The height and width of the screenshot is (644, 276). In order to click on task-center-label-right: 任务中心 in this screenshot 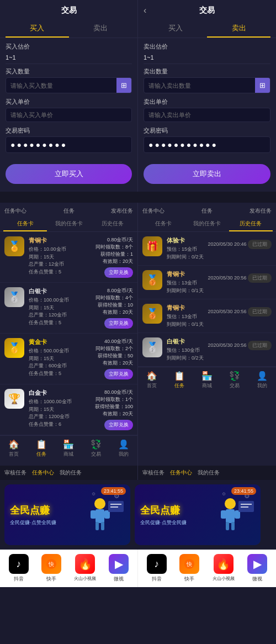, I will do `click(153, 211)`.